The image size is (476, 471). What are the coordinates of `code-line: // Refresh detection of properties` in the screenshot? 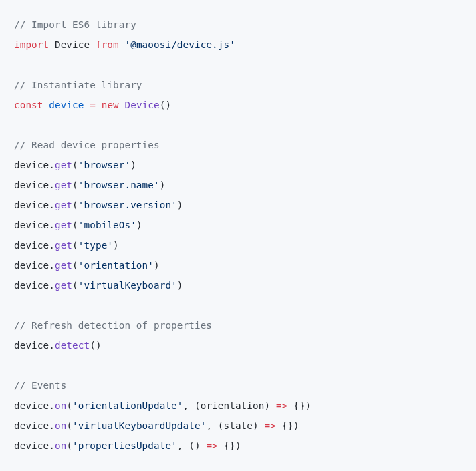 It's located at (113, 325).